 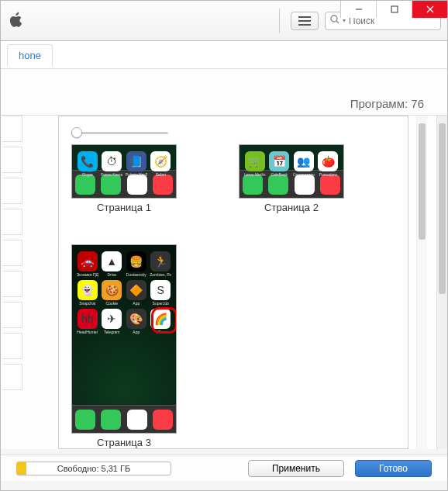 What do you see at coordinates (394, 469) in the screenshot?
I see `done-button: Готово` at bounding box center [394, 469].